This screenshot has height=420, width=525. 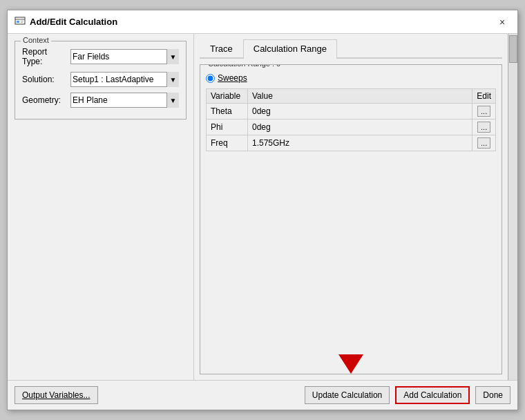 What do you see at coordinates (101, 80) in the screenshot?
I see `context-group: Context ReportType: Far Fields ▼ Solutio…` at bounding box center [101, 80].